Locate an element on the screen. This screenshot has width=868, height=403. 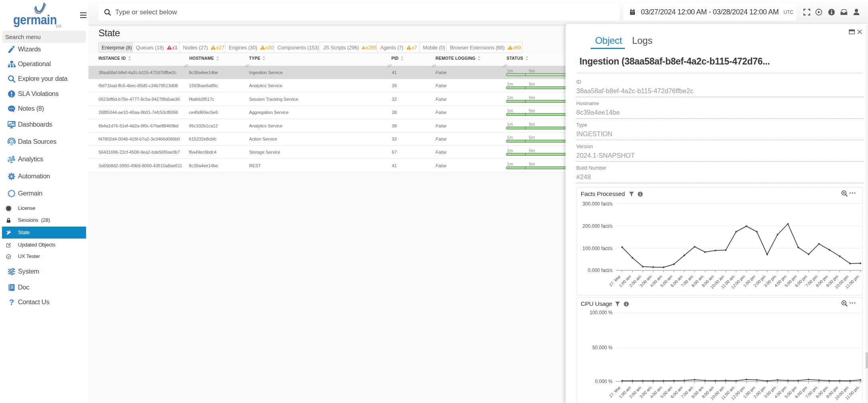
svg-text: 0.000 fact/s is located at coordinates (600, 270).